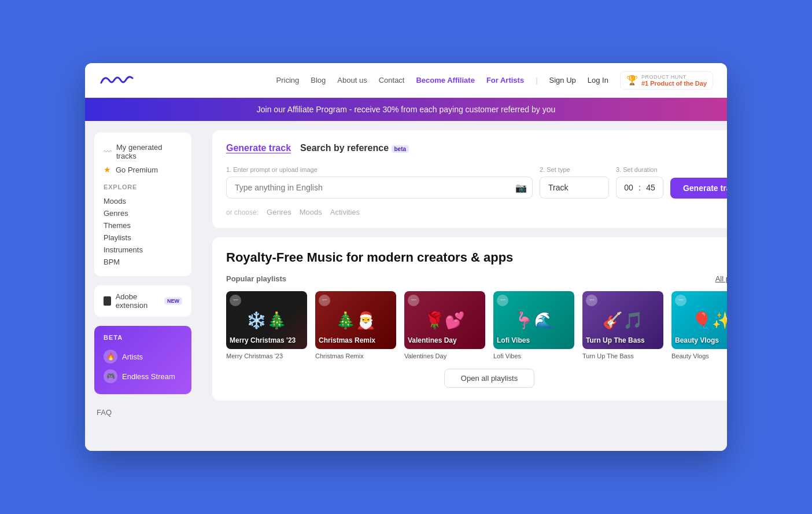 The width and height of the screenshot is (812, 514). Describe the element at coordinates (116, 80) in the screenshot. I see `logo` at that location.